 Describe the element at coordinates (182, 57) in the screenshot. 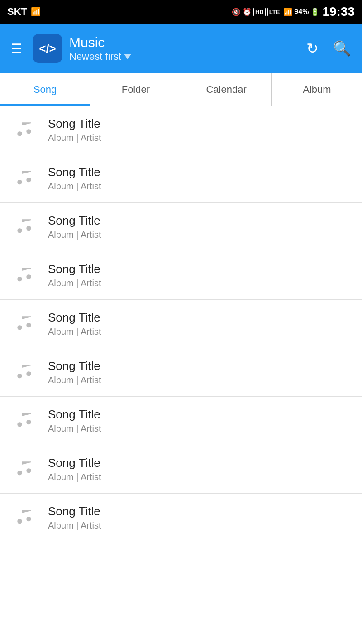

I see `app-subtitle: Newest first` at that location.